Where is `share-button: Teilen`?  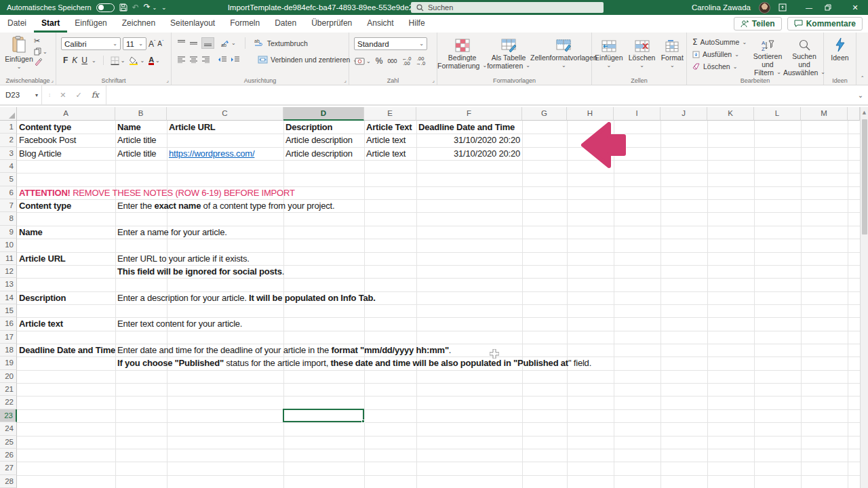
share-button: Teilen is located at coordinates (758, 24).